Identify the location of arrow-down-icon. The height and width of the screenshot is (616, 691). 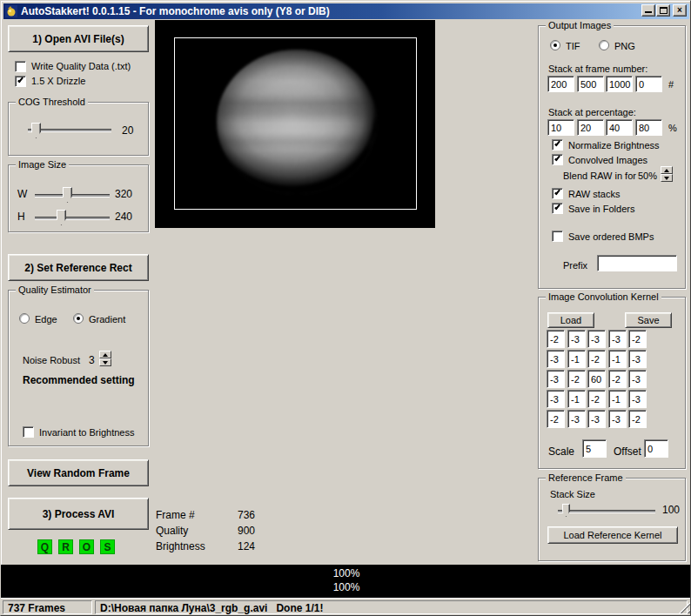
(105, 363).